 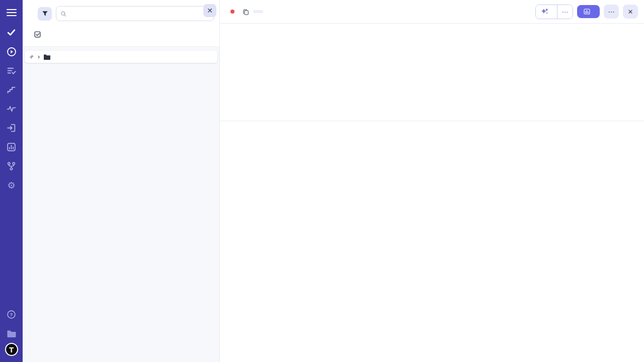 What do you see at coordinates (589, 12) in the screenshot?
I see `report-button` at bounding box center [589, 12].